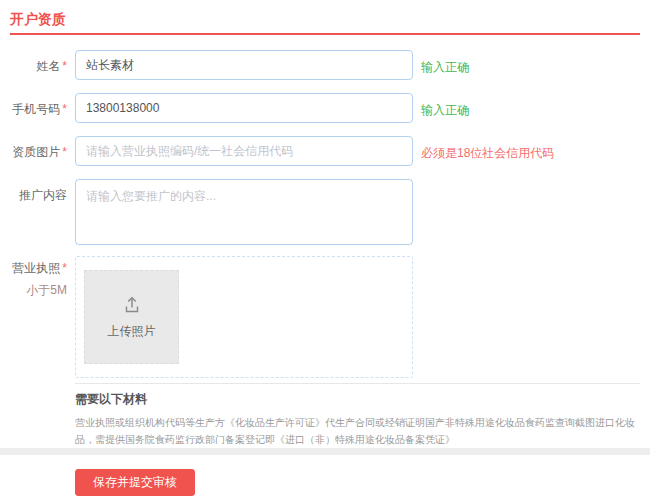 The image size is (650, 501). Describe the element at coordinates (244, 212) in the screenshot. I see `promotion-content-textarea` at that location.